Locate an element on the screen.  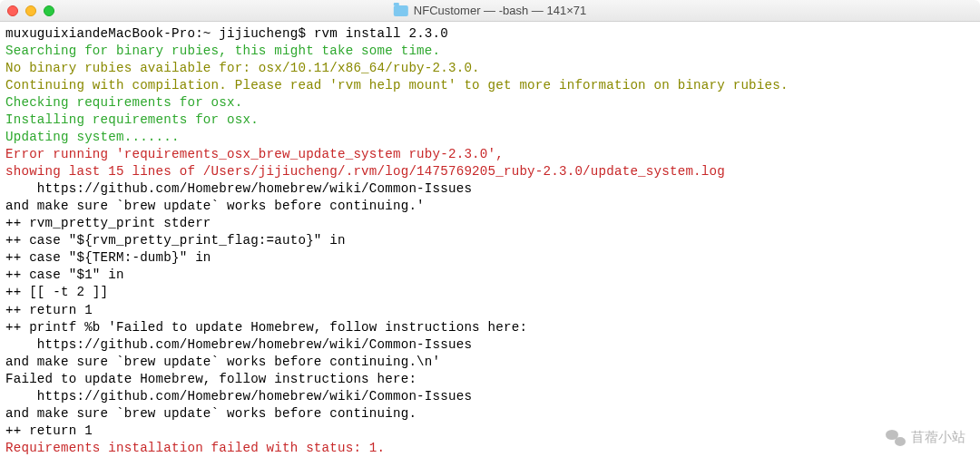
minimize-icon is located at coordinates (31, 11).